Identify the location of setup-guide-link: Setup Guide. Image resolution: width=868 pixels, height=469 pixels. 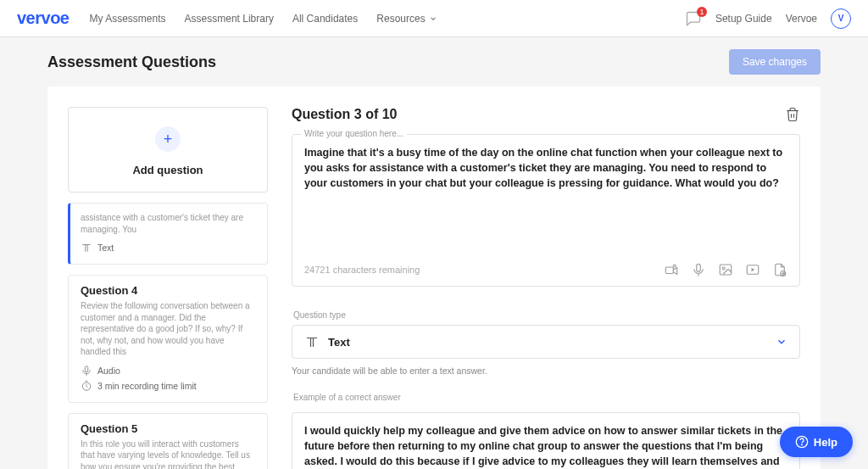
(744, 19).